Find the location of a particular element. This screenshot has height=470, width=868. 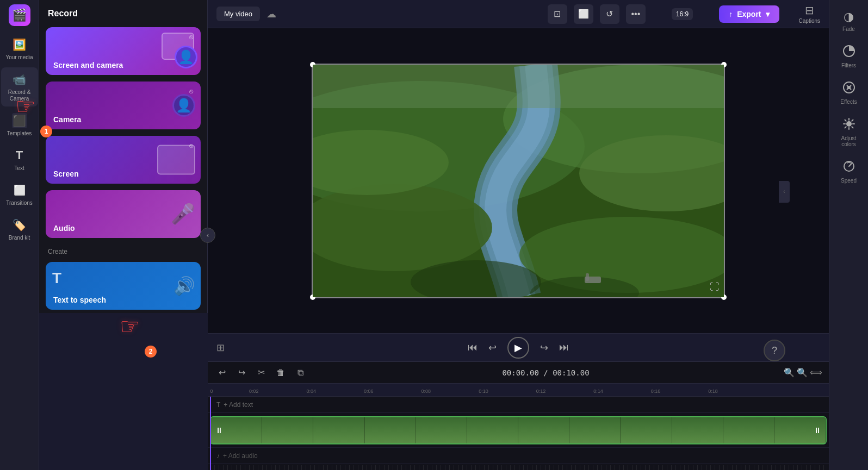

mic-graphic: 🎤 is located at coordinates (183, 214).